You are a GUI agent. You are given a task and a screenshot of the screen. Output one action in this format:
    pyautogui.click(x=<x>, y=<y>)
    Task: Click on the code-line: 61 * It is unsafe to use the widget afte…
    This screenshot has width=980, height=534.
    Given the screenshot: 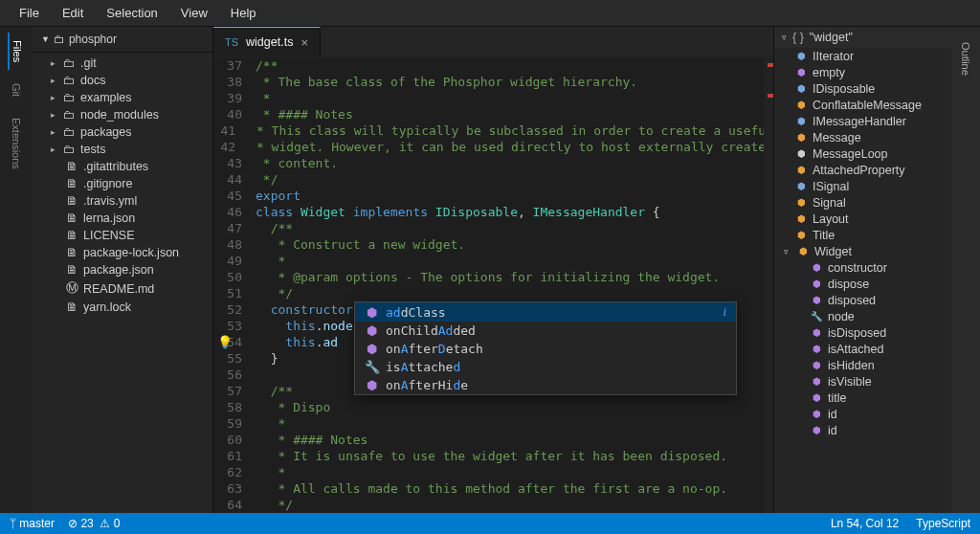 What is the action you would take?
    pyautogui.click(x=494, y=456)
    